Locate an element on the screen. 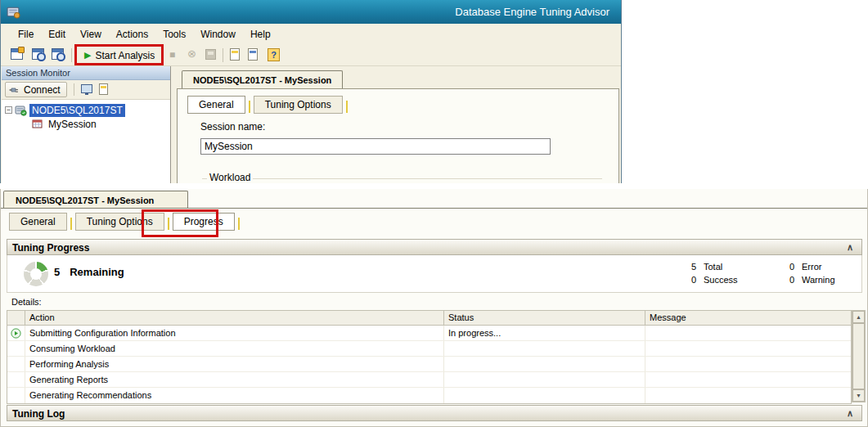 This screenshot has height=427, width=868. workload-groupbox-line is located at coordinates (403, 178).